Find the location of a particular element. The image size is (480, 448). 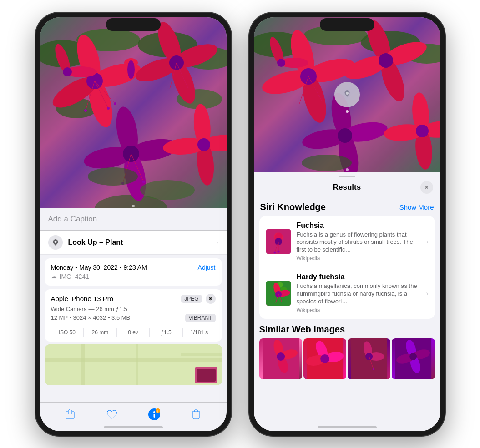

knowledge-item-hardy-fuchsia: Hardy fuchsia Fuchsia magellanica, commo… is located at coordinates (347, 293).